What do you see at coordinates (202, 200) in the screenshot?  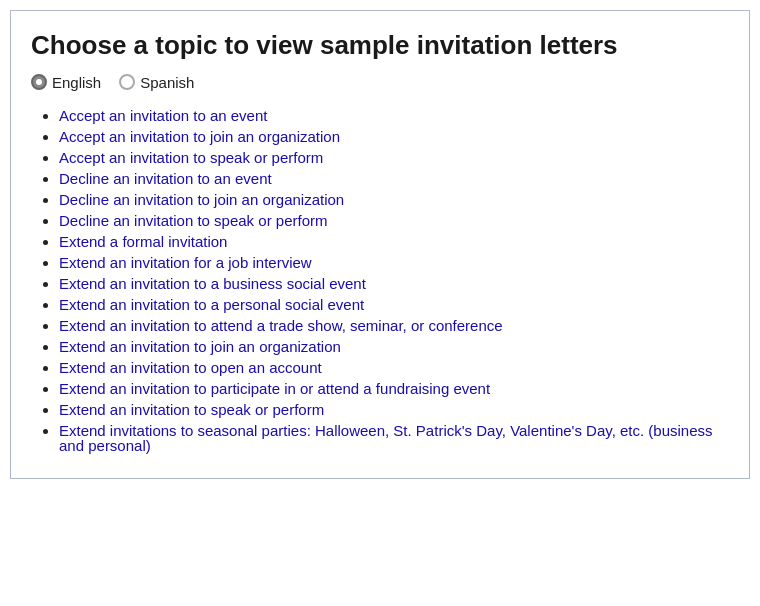 I see `topic-link: Decline an invitation to join an organiz…` at bounding box center [202, 200].